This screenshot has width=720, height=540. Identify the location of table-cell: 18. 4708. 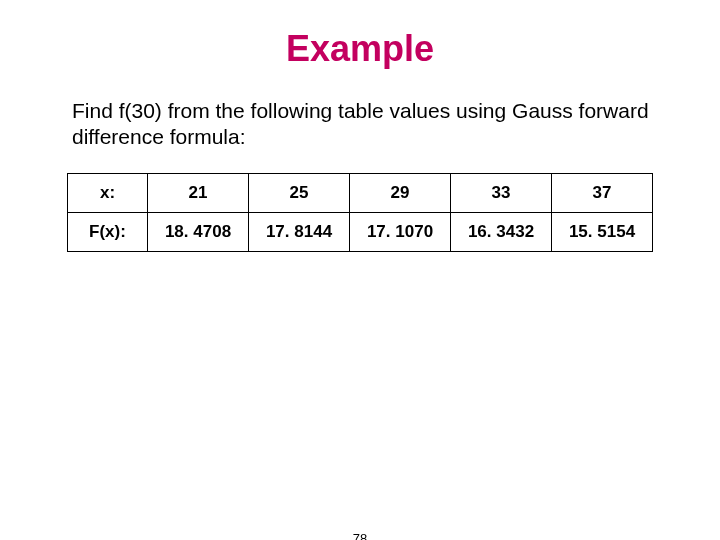
(198, 232).